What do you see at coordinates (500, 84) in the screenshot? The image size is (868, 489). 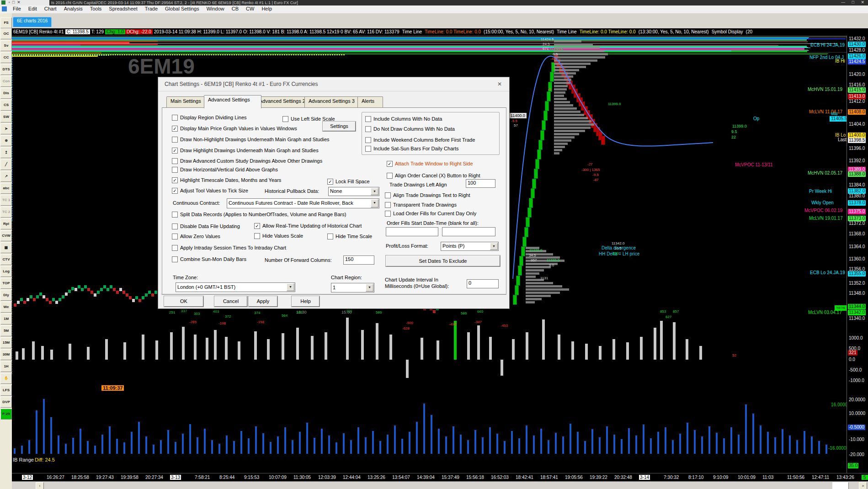 I see `dialog-close-icon: ✕` at bounding box center [500, 84].